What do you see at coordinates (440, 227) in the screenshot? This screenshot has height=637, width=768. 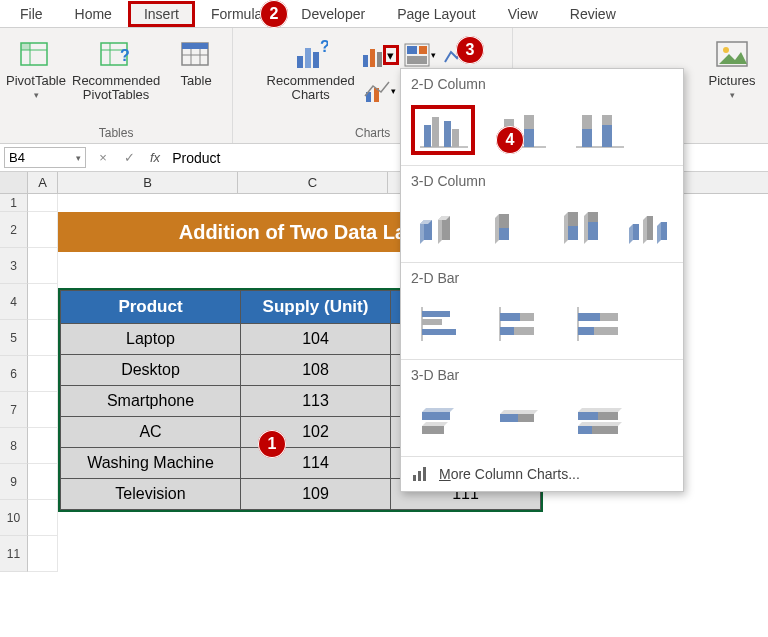 I see `clustered-3d-column-option` at bounding box center [440, 227].